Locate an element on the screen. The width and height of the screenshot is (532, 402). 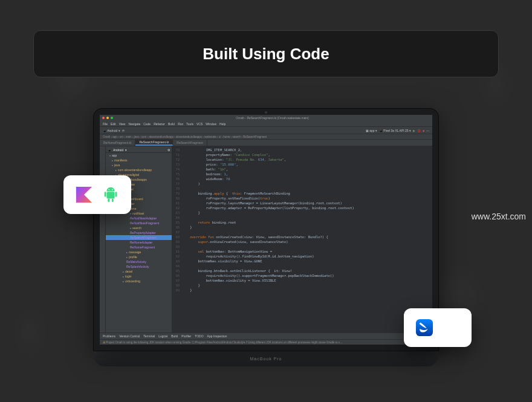
apple-icon is located at coordinates (451, 328).